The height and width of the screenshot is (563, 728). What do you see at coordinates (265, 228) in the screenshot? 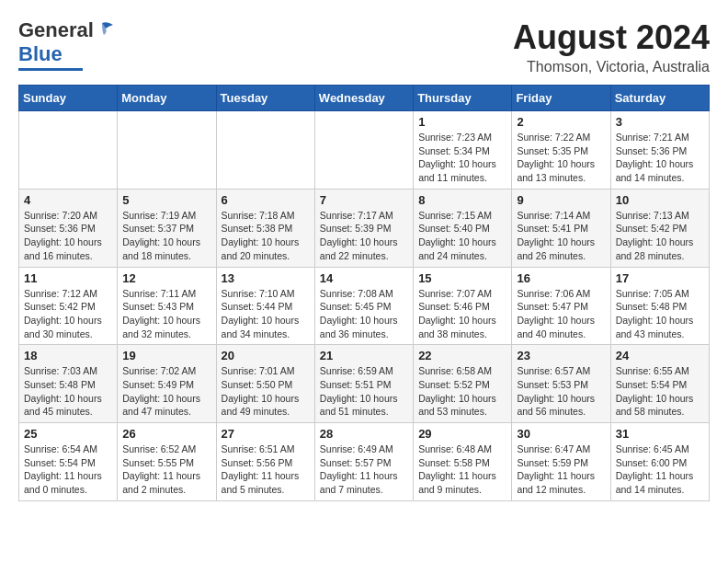
I see `calendar-day-cell: 6Sunrise: 7:18 AMSunset: 5:38 PMDaylight…` at bounding box center [265, 228].